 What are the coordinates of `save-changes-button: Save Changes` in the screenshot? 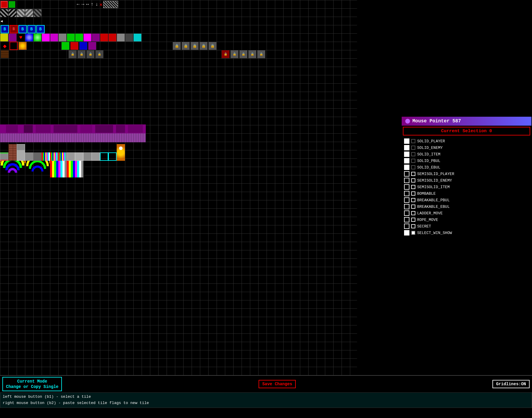 It's located at (277, 384).